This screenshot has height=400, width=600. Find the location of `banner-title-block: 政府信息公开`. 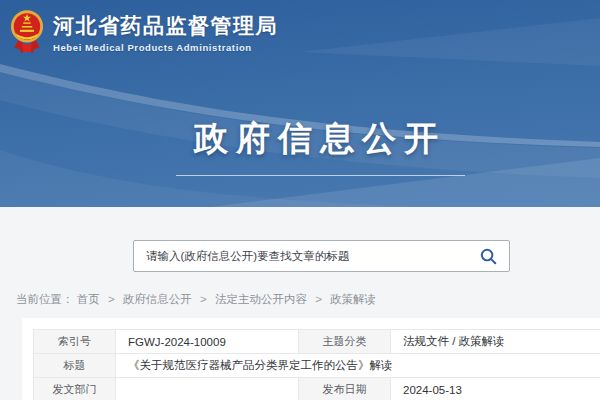

banner-title-block: 政府信息公开 is located at coordinates (310, 146).